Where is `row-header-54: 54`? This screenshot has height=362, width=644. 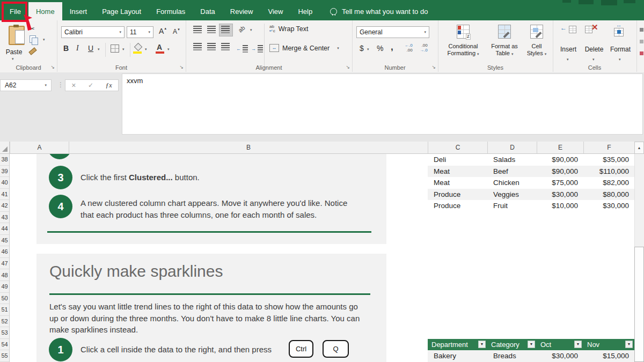 row-header-54: 54 is located at coordinates (4, 345).